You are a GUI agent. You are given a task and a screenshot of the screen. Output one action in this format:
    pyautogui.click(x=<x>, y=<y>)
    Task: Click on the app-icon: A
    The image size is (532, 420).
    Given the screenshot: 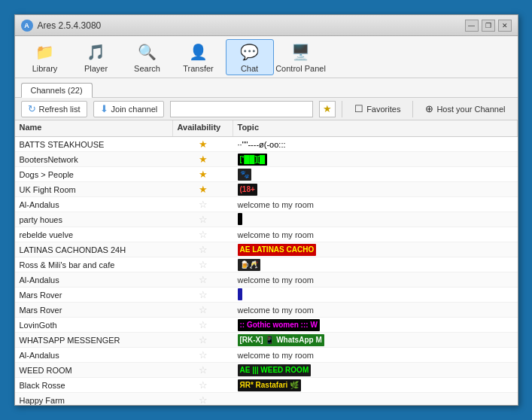 What is the action you would take?
    pyautogui.click(x=27, y=26)
    